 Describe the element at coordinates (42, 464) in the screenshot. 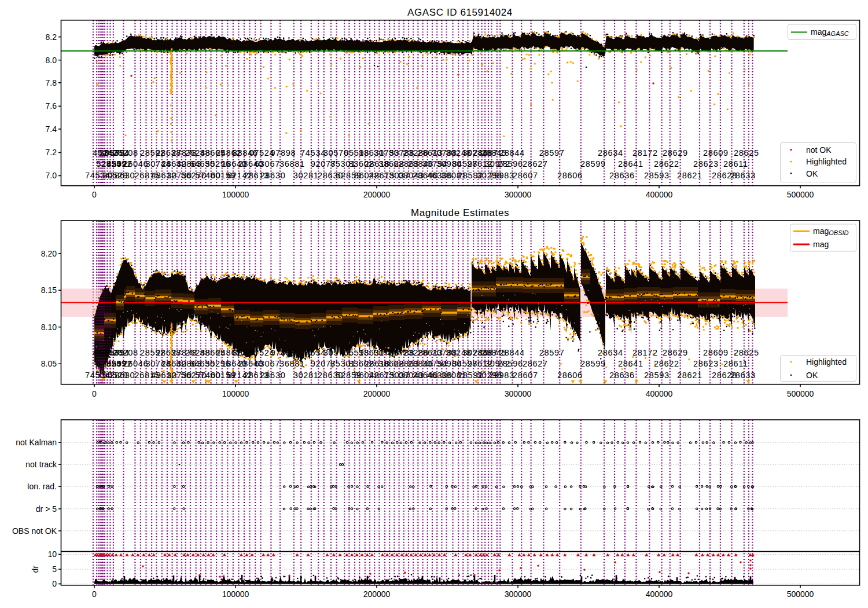

I see `svg-text: not track` at that location.